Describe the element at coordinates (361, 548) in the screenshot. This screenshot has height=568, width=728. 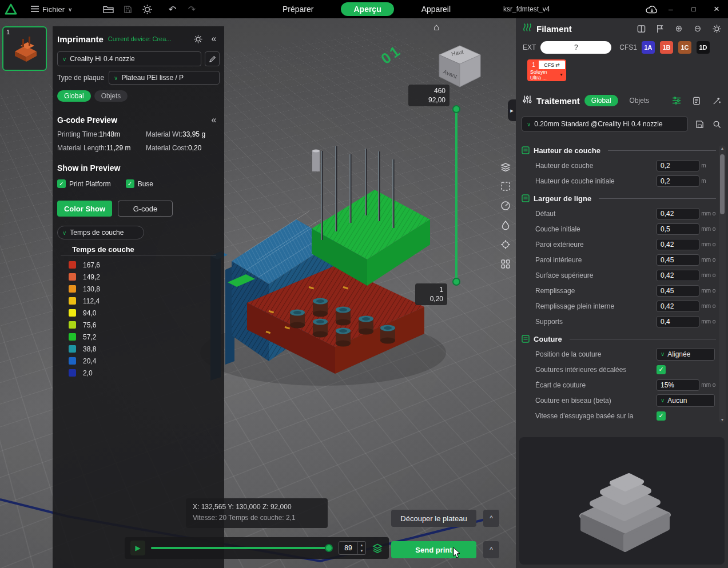
I see `step-stepper: ▲ ▼` at that location.